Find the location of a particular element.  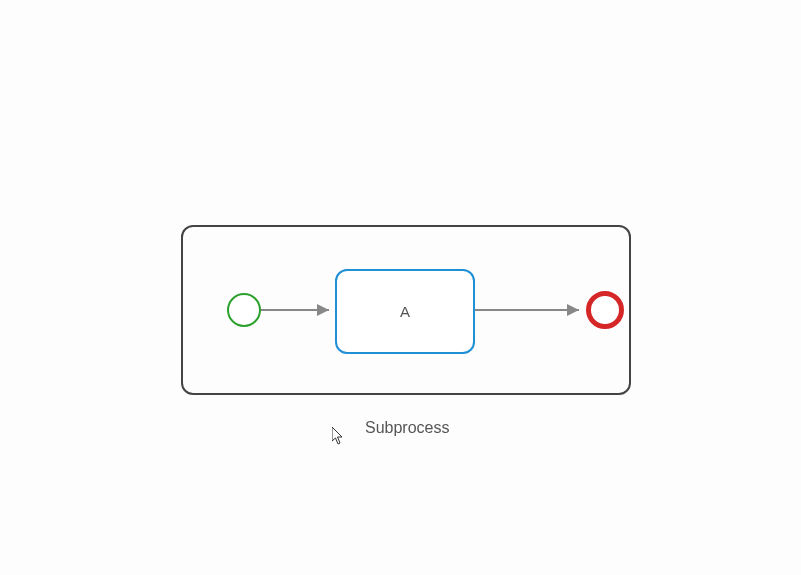

subprocess-label: Subprocess is located at coordinates (408, 428).